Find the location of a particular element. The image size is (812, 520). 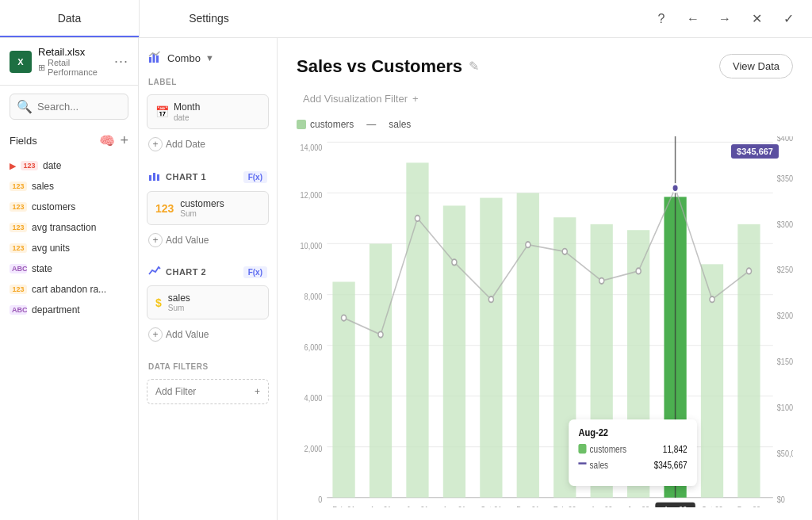

field-item-avg-transaction: 123 avg transaction is located at coordinates (69, 228).